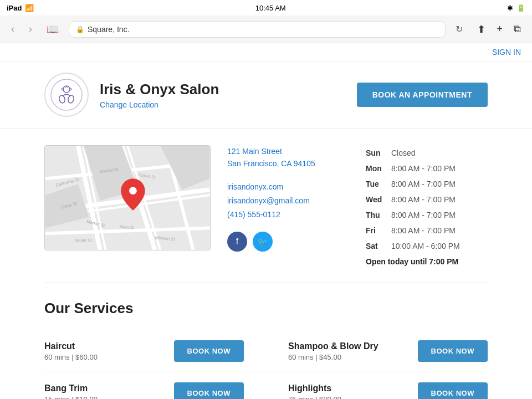 The width and height of the screenshot is (532, 399). What do you see at coordinates (228, 90) in the screenshot?
I see `salon-name: Iris & Onyx Salon` at bounding box center [228, 90].